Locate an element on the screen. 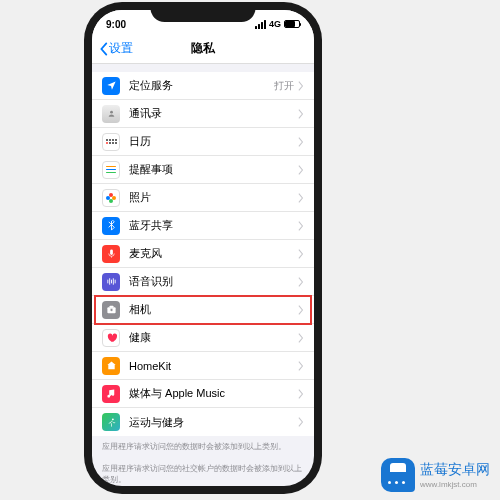 This screenshot has height=500, width=500. speech-icon is located at coordinates (111, 282).